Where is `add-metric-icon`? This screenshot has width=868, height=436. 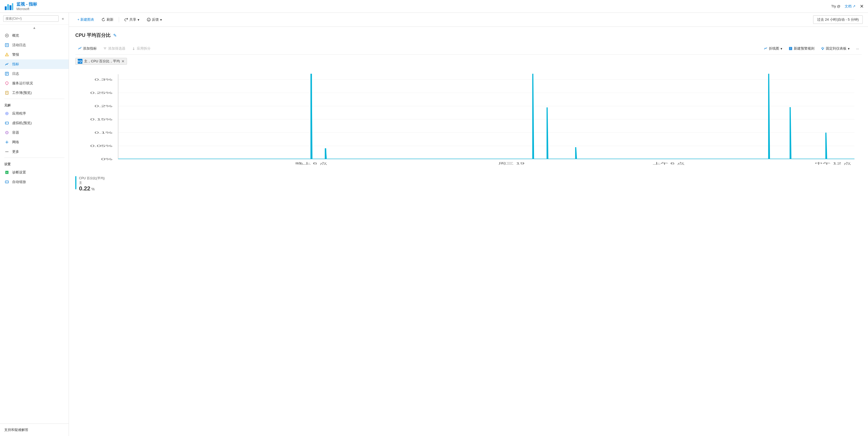
add-metric-icon is located at coordinates (80, 49).